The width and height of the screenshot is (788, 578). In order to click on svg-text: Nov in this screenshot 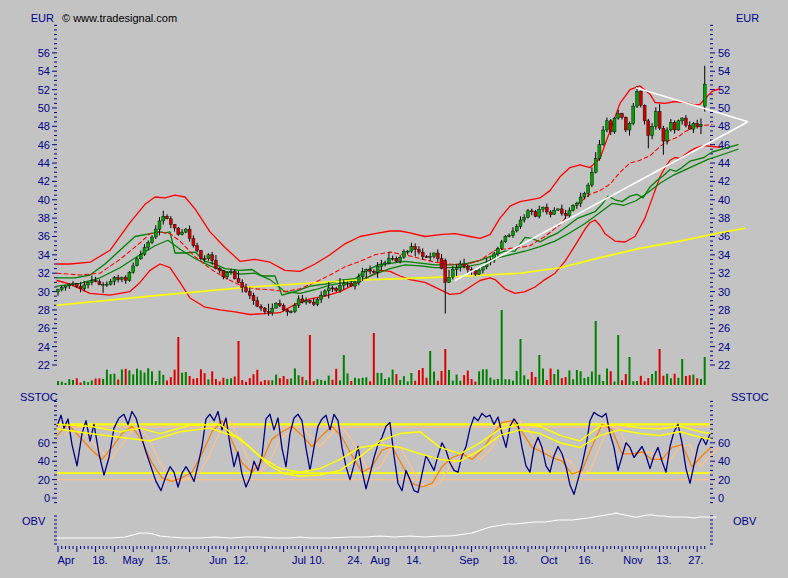, I will do `click(633, 560)`.